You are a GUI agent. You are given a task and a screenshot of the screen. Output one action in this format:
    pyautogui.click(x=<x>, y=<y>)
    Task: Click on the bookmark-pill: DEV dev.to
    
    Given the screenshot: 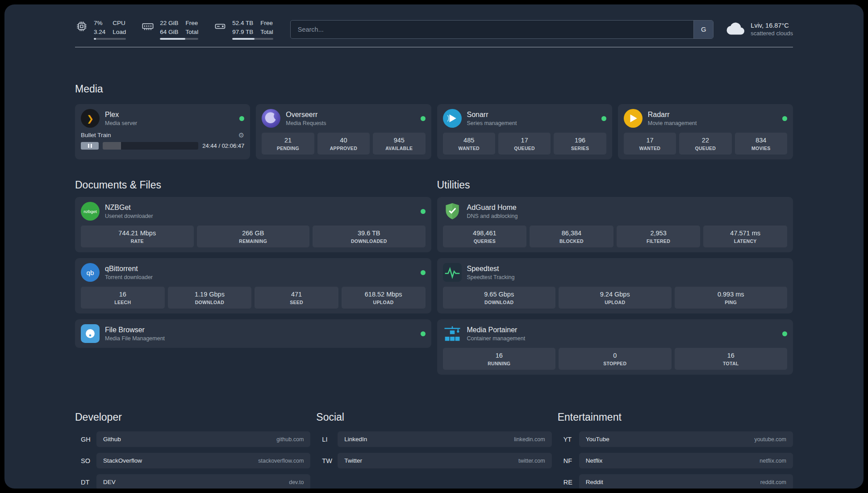 What is the action you would take?
    pyautogui.click(x=204, y=481)
    